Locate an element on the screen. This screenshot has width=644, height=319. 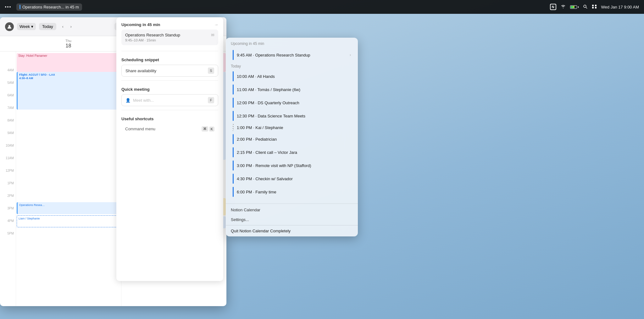
event-indicator-striped is located at coordinates (233, 127).